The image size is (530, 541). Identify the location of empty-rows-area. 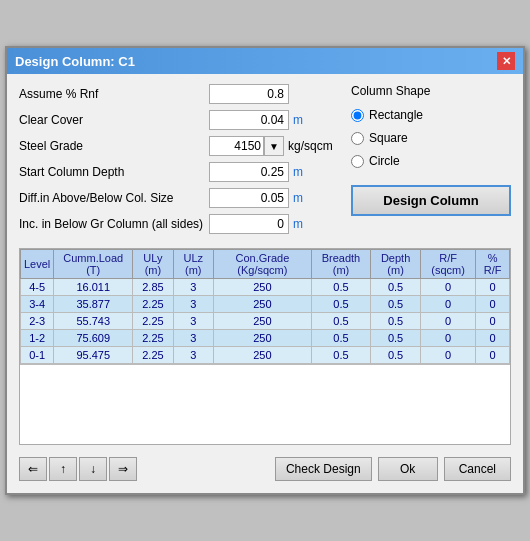
(265, 404).